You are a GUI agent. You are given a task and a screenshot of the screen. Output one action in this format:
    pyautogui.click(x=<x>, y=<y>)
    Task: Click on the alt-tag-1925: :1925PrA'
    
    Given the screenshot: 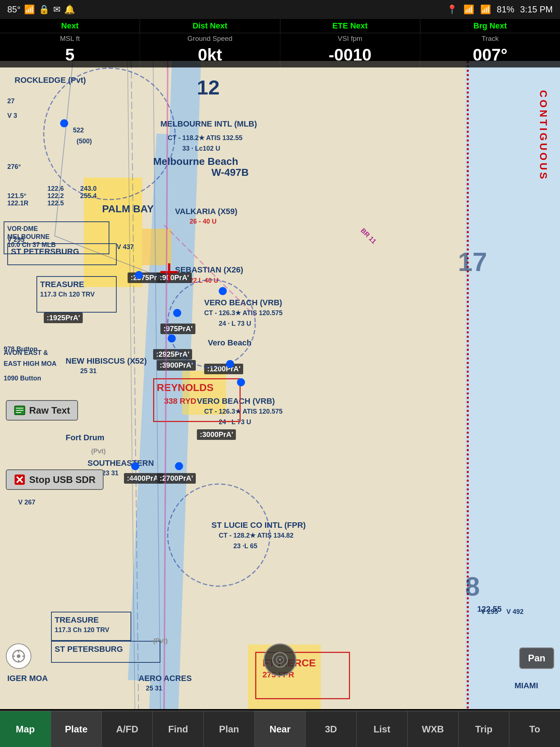 What is the action you would take?
    pyautogui.click(x=63, y=318)
    